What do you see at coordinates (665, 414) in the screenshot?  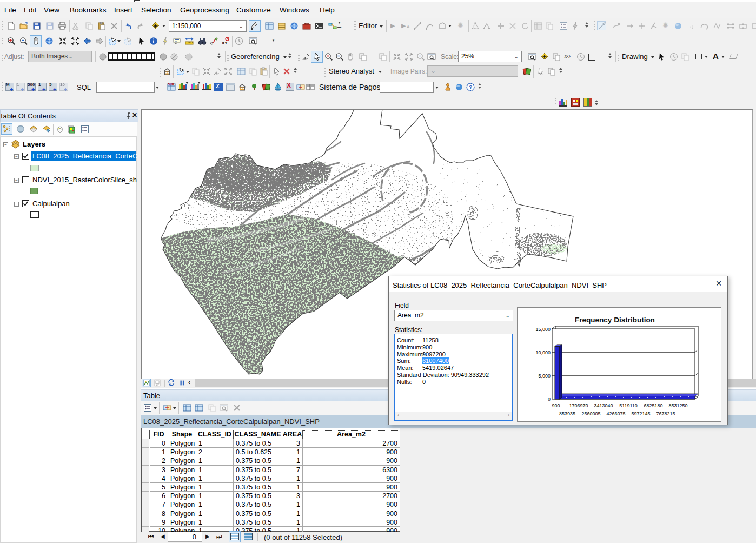 I see `svg-text: 7678215` at bounding box center [665, 414].